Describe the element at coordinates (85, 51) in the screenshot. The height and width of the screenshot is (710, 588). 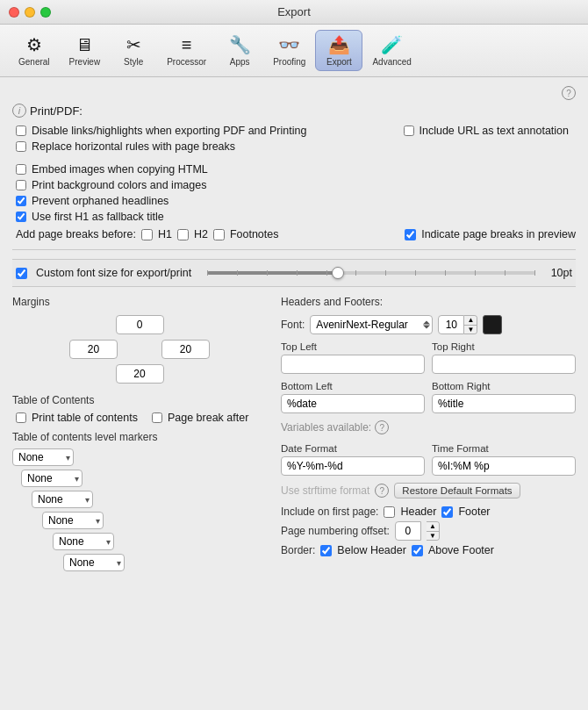
I see `toolbar-preview: 🖥 Preview` at that location.